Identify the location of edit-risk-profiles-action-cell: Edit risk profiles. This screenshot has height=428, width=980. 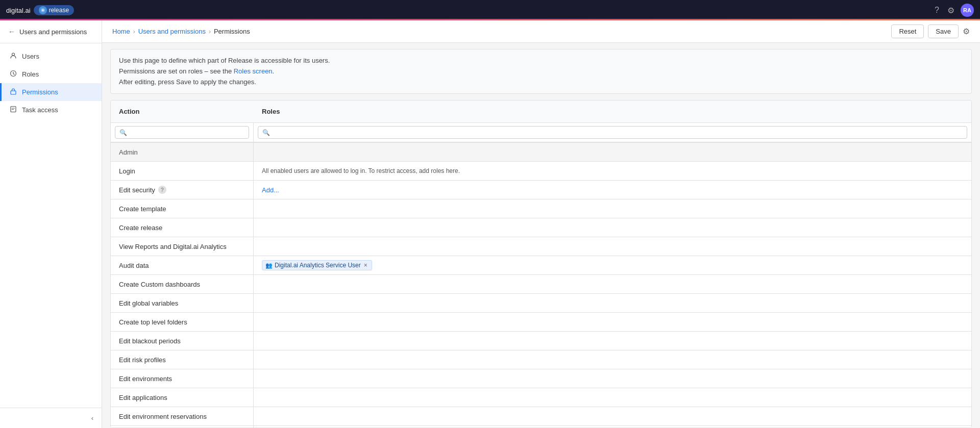
(182, 360).